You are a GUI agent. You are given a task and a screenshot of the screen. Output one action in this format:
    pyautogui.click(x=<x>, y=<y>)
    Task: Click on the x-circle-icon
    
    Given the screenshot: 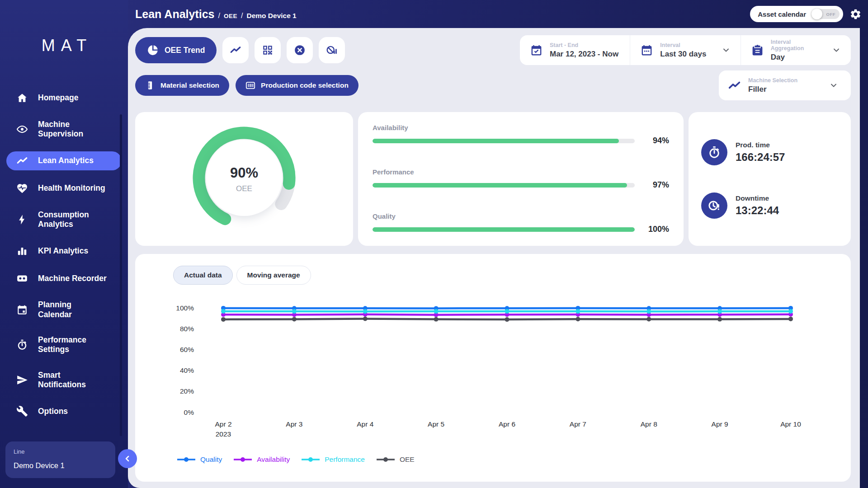 What is the action you would take?
    pyautogui.click(x=300, y=50)
    